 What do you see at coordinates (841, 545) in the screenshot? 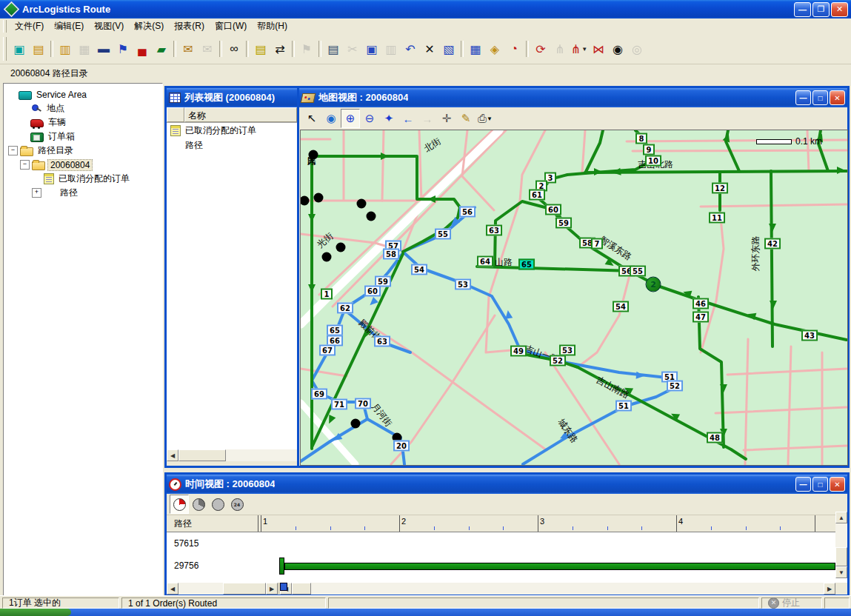
I see `time-view-vscrollbar: ▲ ▼` at bounding box center [841, 545].